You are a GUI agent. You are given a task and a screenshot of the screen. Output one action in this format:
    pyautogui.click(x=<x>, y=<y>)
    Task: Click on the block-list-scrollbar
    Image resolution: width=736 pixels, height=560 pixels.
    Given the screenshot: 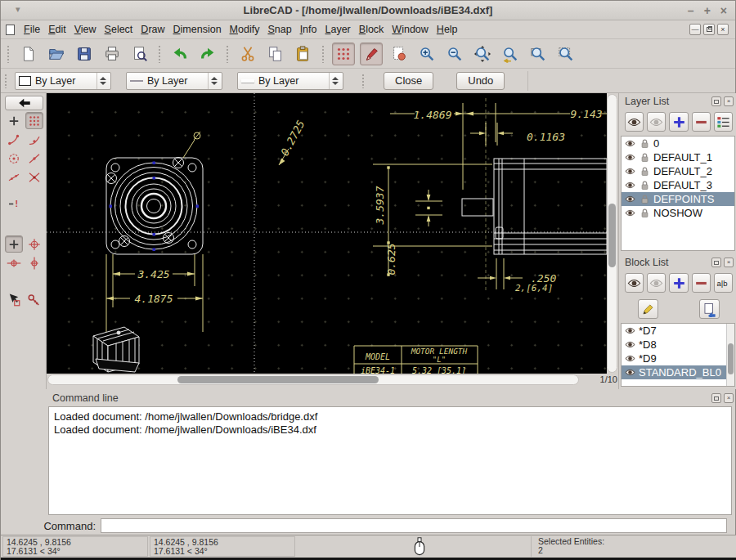 What is the action you would take?
    pyautogui.click(x=730, y=355)
    